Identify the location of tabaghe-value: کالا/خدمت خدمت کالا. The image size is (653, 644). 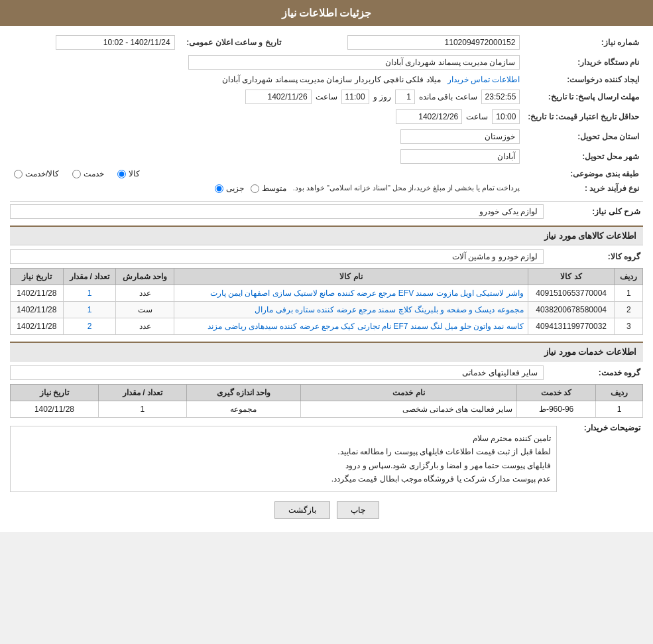
(267, 174).